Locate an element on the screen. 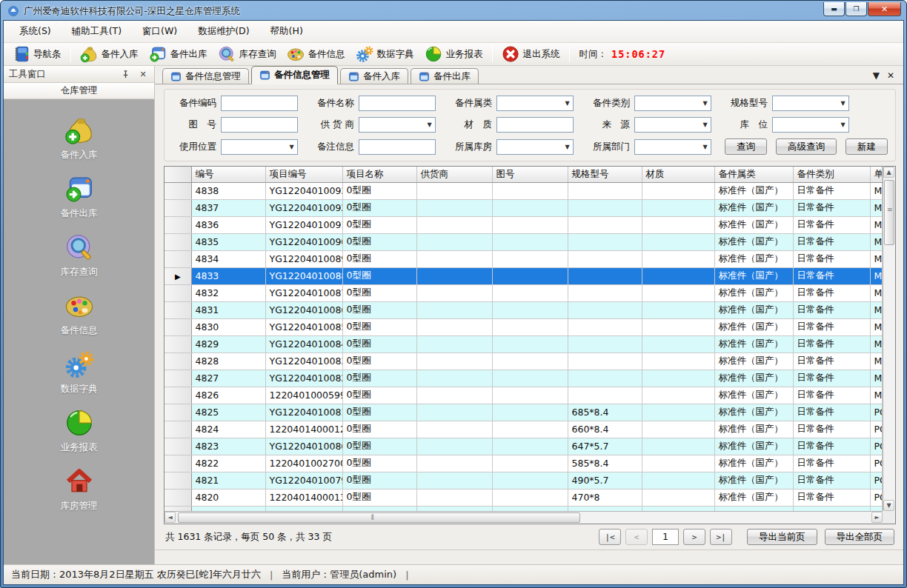 Image resolution: width=907 pixels, height=588 pixels. material-input is located at coordinates (535, 124).